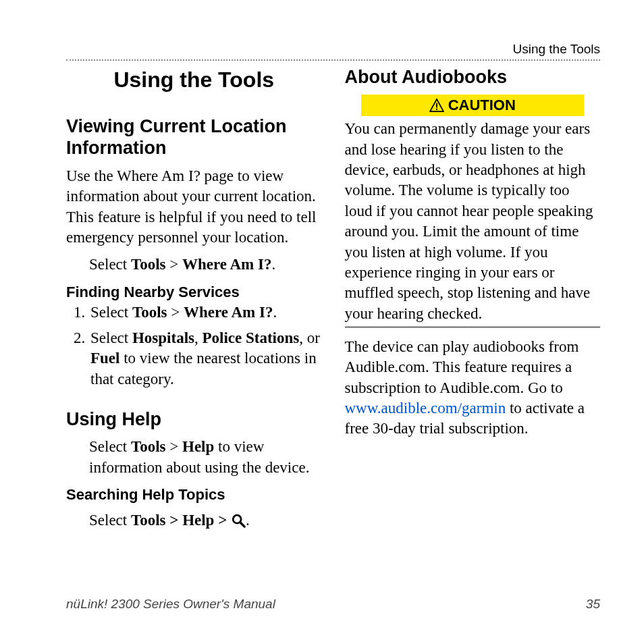 This screenshot has width=644, height=644. Describe the element at coordinates (473, 105) in the screenshot. I see `caution-bar: CAUTION` at that location.